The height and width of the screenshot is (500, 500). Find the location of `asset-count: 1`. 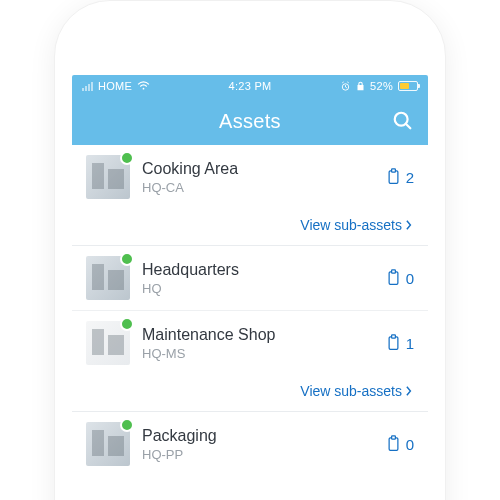

asset-count: 1 is located at coordinates (400, 343).